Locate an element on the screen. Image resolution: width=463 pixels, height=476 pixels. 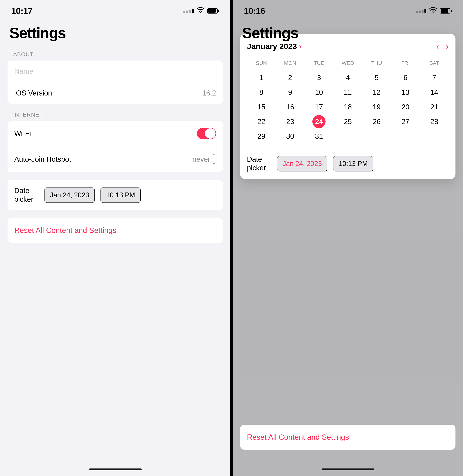
cal-day-2: 2 is located at coordinates (290, 78).